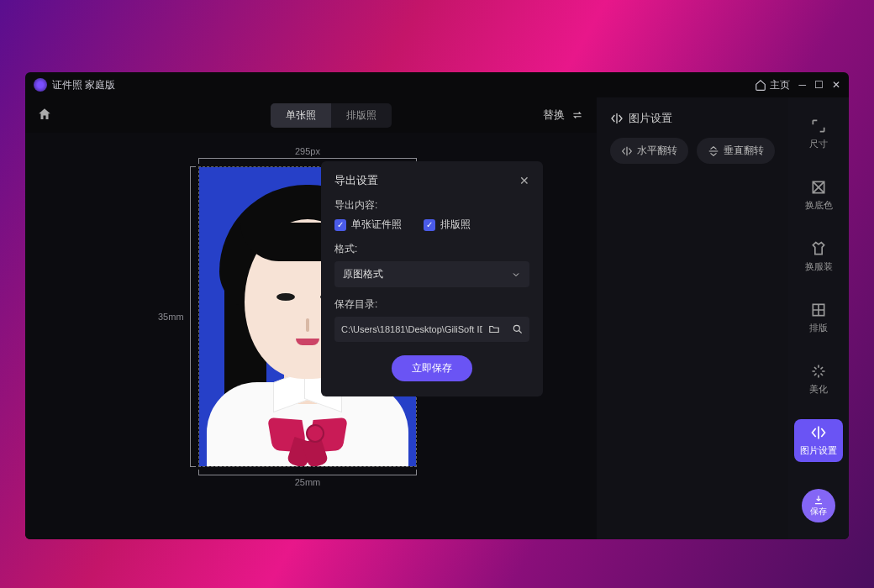 This screenshot has width=874, height=588. I want to click on titlebar: 证件照 家庭版 主页 ─ ☐ ✕, so click(437, 85).